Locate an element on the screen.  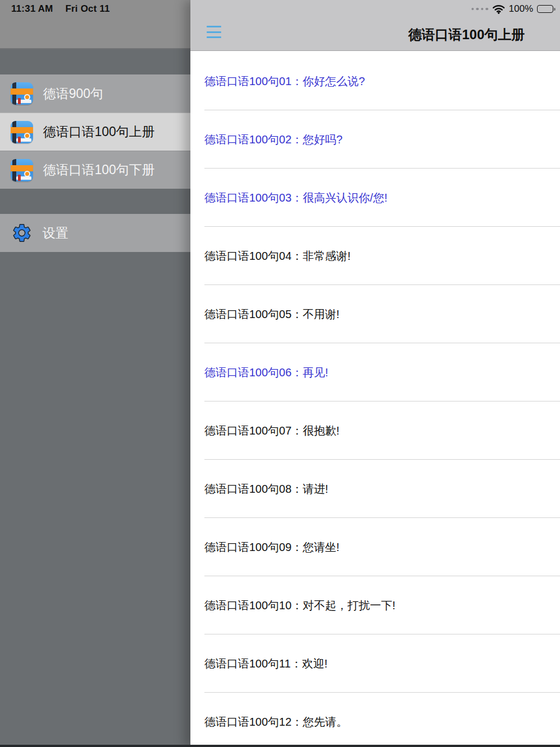
gear-icon is located at coordinates (22, 233).